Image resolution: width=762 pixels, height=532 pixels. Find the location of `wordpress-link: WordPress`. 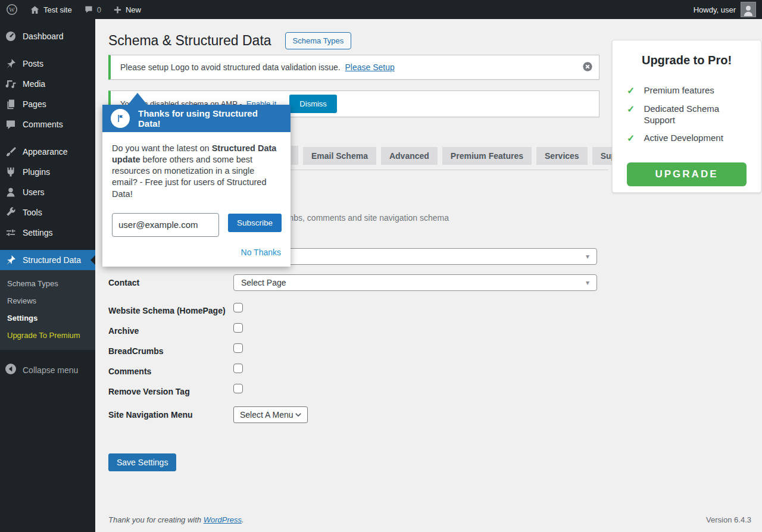

wordpress-link: WordPress is located at coordinates (223, 520).